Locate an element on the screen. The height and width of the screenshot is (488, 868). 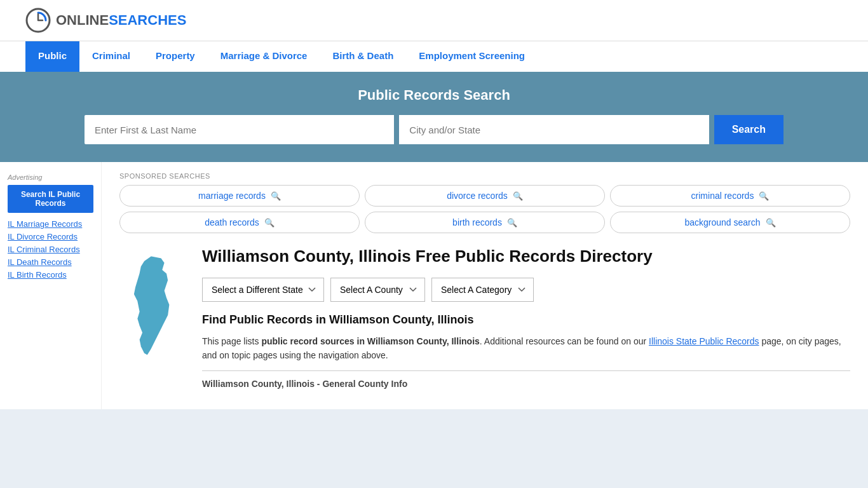
name-input is located at coordinates (239, 130).